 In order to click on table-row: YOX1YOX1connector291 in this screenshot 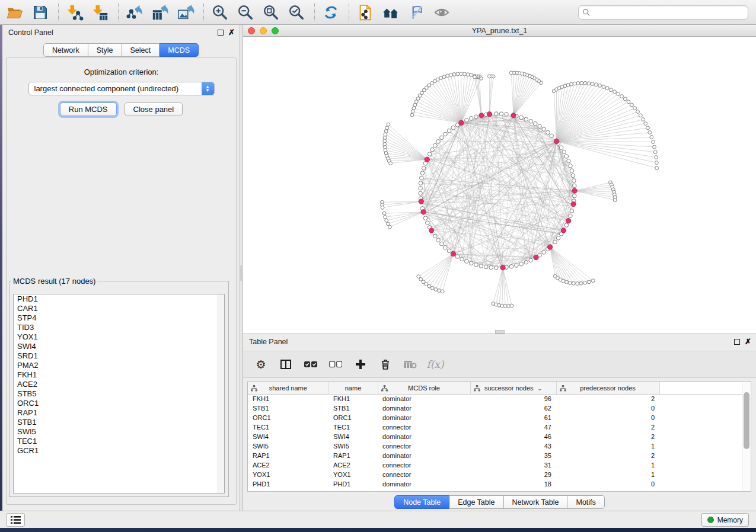, I will do `click(496, 475)`.